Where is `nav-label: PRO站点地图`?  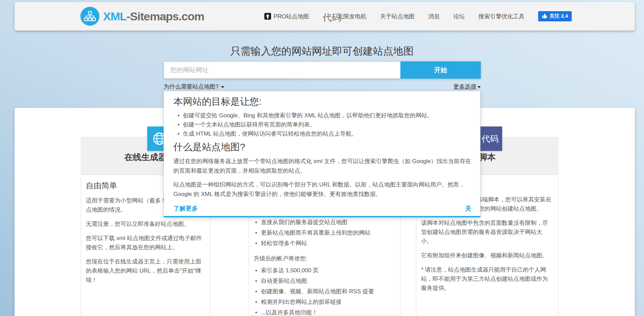
nav-label: PRO站点地图 is located at coordinates (291, 16).